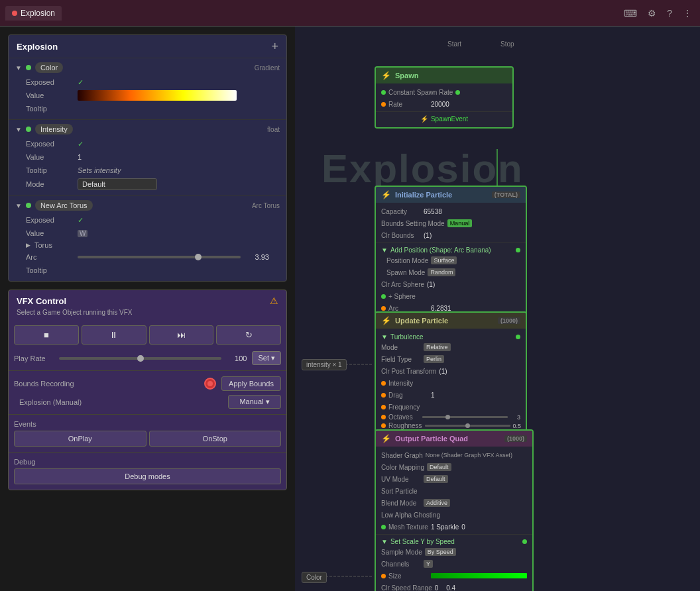 The height and width of the screenshot is (591, 700). Describe the element at coordinates (401, 492) in the screenshot. I see `output-sort-label: Sort Particle` at that location.